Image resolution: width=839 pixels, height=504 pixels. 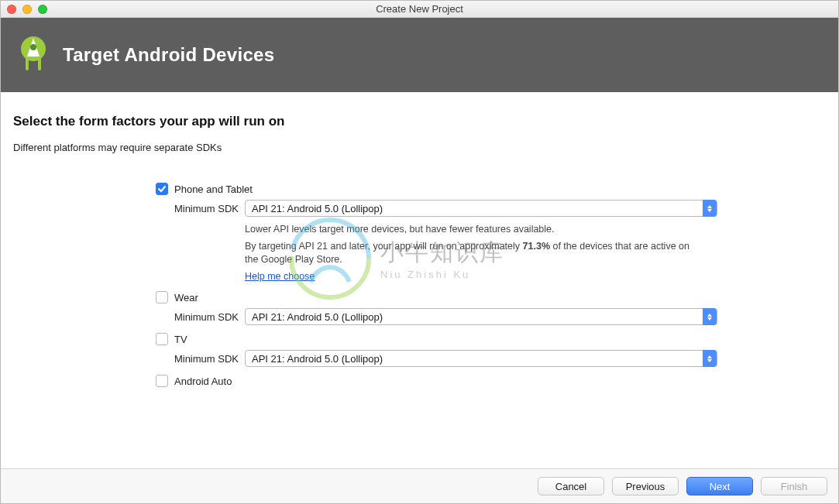 What do you see at coordinates (420, 147) in the screenshot?
I see `content-subheading: Different platforms may require separate…` at bounding box center [420, 147].